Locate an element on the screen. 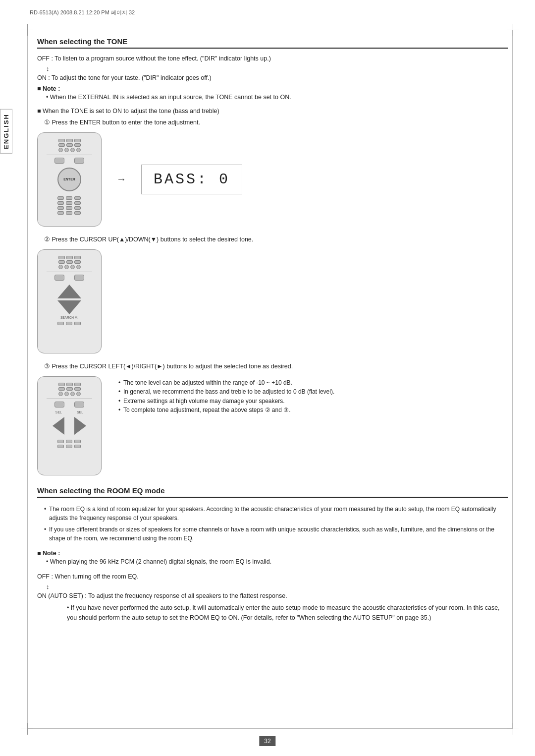  remote-1: ENTER is located at coordinates (69, 179).